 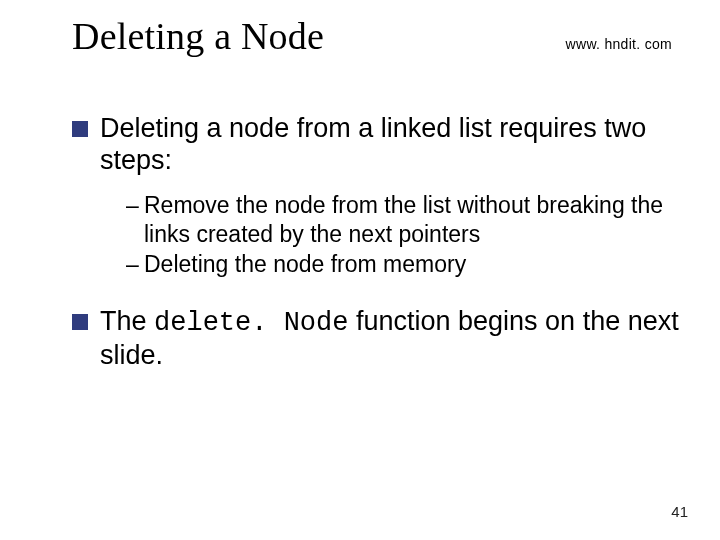 What do you see at coordinates (403, 264) in the screenshot?
I see `sub-bullet-2: Deleting the node from memory` at bounding box center [403, 264].